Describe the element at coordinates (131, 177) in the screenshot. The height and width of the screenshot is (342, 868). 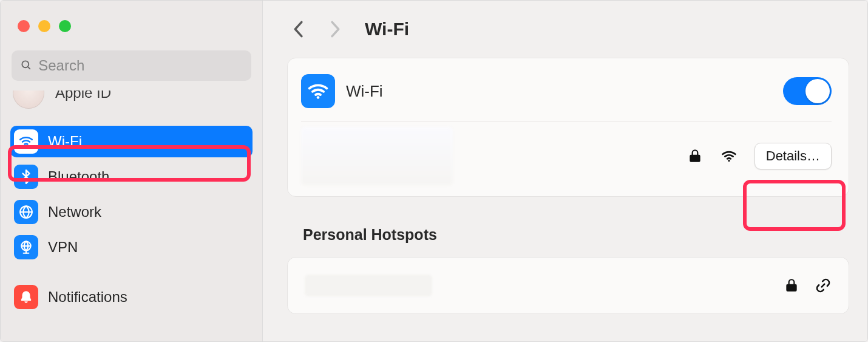
I see `sidebar-item-bluetooth: Bluetooth` at that location.